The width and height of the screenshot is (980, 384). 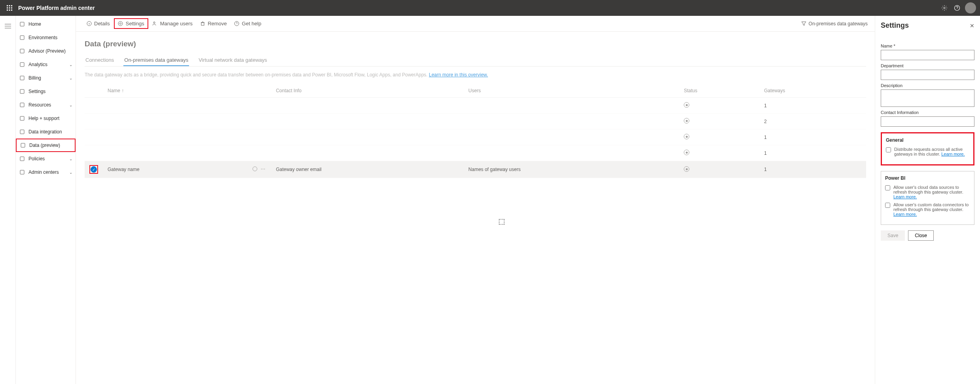 I want to click on tabs: Connections On-premises data gateways Vi…, so click(x=475, y=61).